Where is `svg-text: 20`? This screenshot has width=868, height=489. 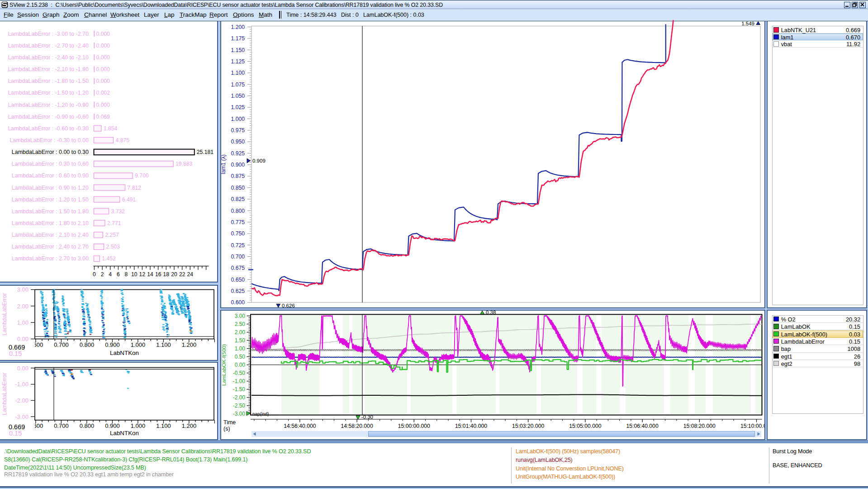 svg-text: 20 is located at coordinates (174, 274).